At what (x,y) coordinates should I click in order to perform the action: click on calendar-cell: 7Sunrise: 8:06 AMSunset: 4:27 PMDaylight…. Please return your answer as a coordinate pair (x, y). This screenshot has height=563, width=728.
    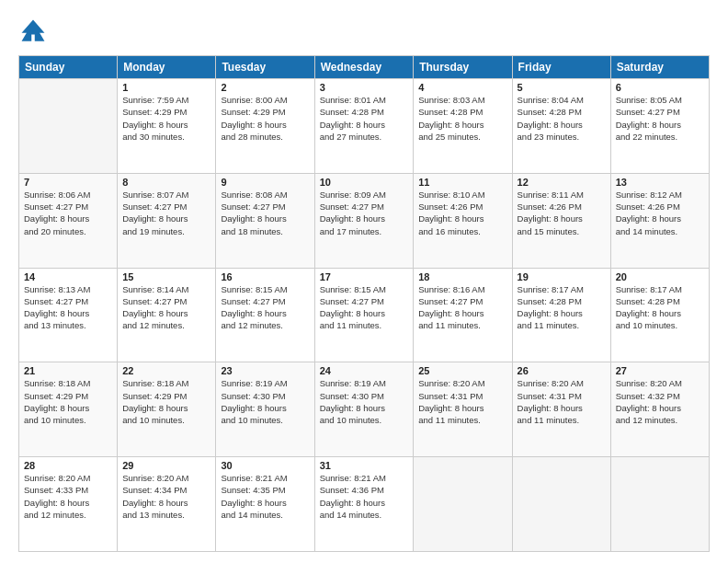
    Looking at the image, I should click on (68, 221).